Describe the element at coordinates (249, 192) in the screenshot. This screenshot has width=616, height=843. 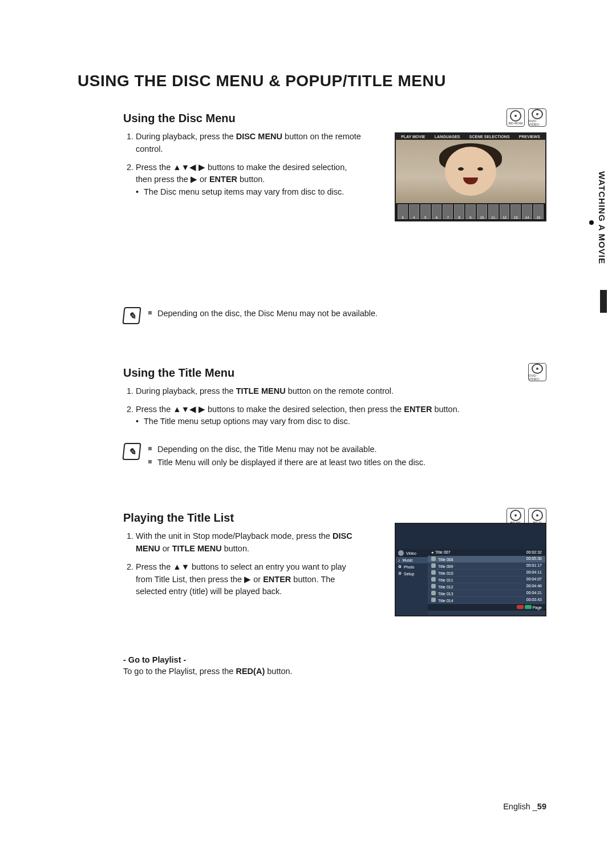
I see `step-2-note: The Disc menu setup items may vary from …` at that location.